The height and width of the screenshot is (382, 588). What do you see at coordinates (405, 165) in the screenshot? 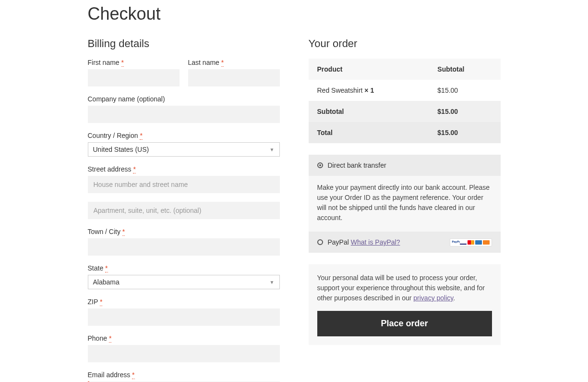
I see `payment-bank-transfer: Direct bank transfer` at bounding box center [405, 165].